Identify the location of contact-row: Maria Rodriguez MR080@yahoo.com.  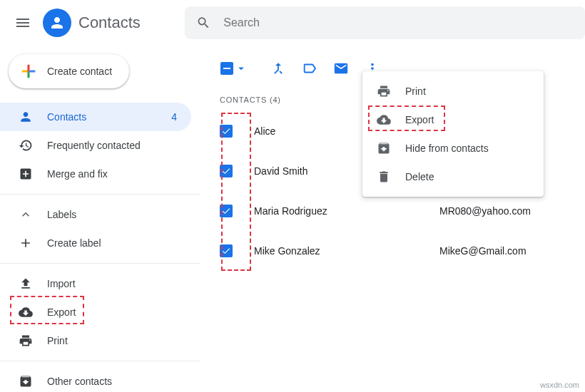
(392, 211).